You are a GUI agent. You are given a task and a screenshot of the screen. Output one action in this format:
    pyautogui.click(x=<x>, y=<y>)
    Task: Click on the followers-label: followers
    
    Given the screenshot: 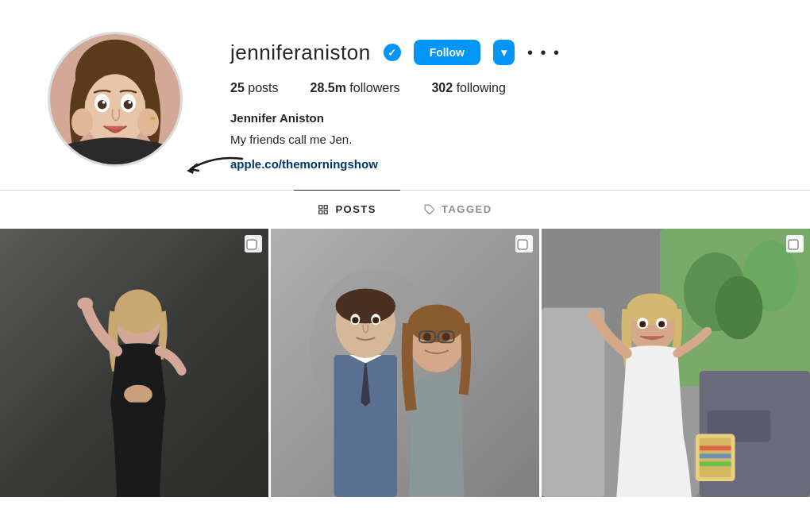 What is the action you would take?
    pyautogui.click(x=375, y=87)
    